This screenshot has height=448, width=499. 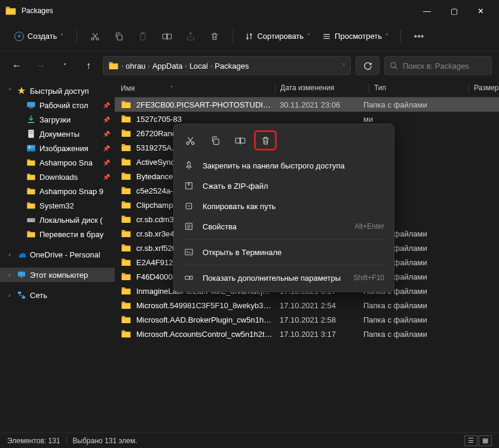 I want to click on cut-button, so click(x=95, y=36).